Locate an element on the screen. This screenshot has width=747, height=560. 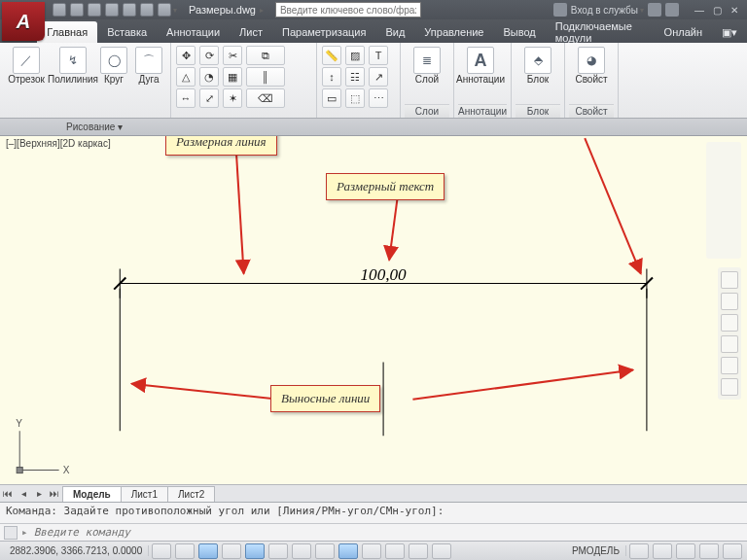
close-button: ✕ is located at coordinates (734, 10).